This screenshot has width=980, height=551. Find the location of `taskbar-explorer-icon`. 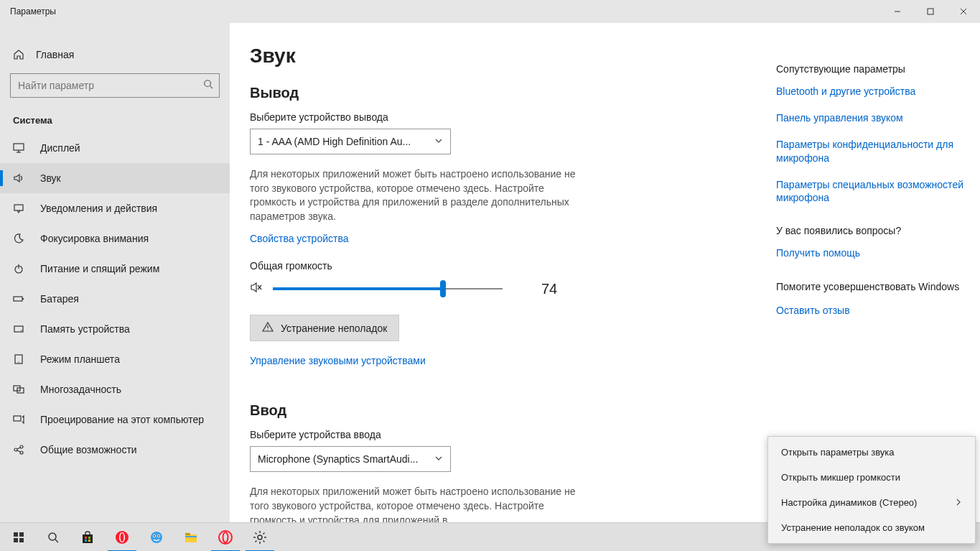

taskbar-explorer-icon is located at coordinates (191, 537).